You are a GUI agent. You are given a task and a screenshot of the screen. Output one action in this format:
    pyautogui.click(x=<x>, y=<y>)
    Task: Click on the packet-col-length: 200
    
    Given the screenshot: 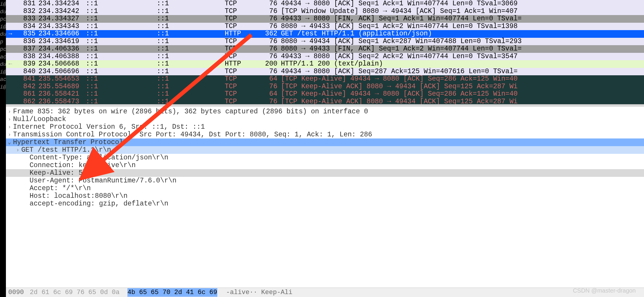 What is the action you would take?
    pyautogui.click(x=268, y=64)
    